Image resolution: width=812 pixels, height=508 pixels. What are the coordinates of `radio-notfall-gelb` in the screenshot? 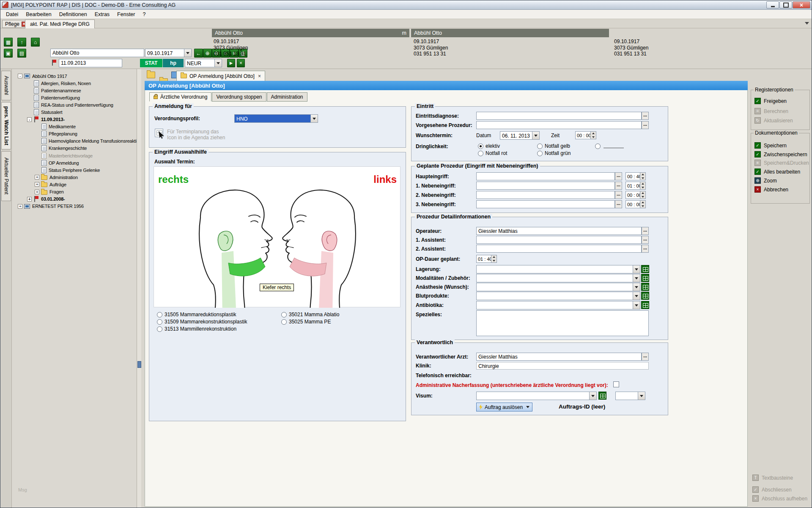 It's located at (540, 146).